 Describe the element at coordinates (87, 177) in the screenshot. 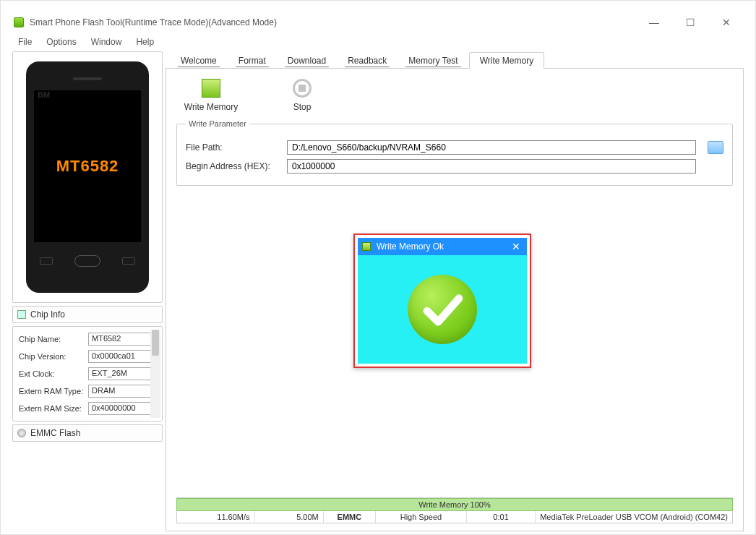

I see `device-preview-panel: BM MT6582` at that location.